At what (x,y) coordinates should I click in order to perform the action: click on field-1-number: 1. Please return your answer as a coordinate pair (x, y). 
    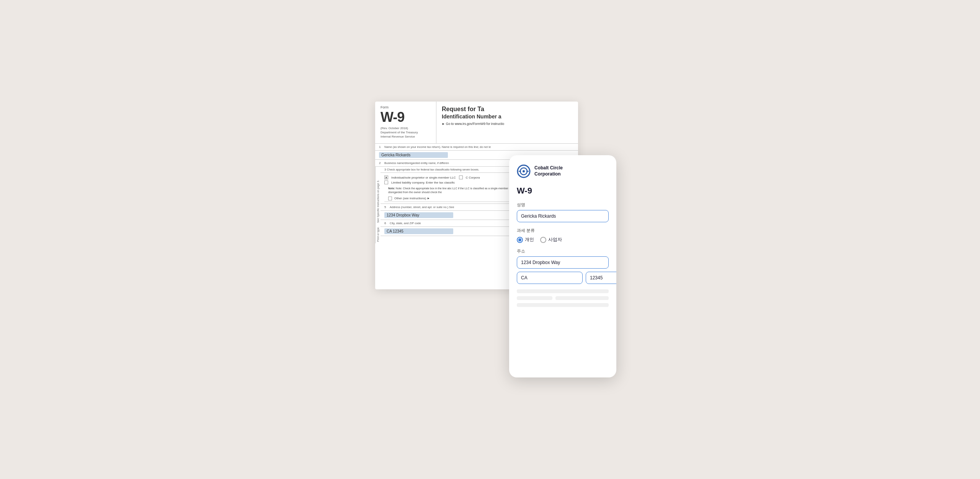
    Looking at the image, I should click on (381, 147).